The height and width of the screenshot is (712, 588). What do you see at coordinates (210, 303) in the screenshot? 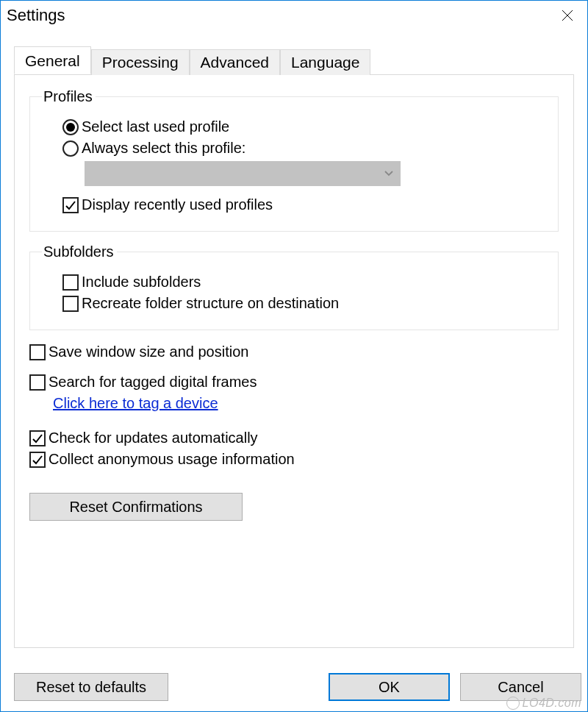
I see `check-recreate-structure-label: Recreate folder structure on destination` at bounding box center [210, 303].